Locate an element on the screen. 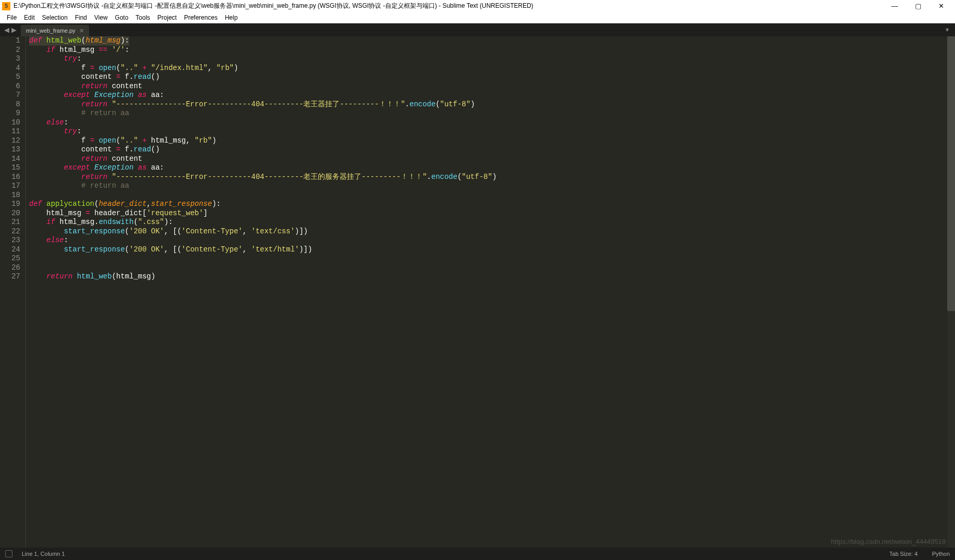 This screenshot has height=560, width=955. line-gutter: 1234567891011121314151617181920212223242… is located at coordinates (13, 292).